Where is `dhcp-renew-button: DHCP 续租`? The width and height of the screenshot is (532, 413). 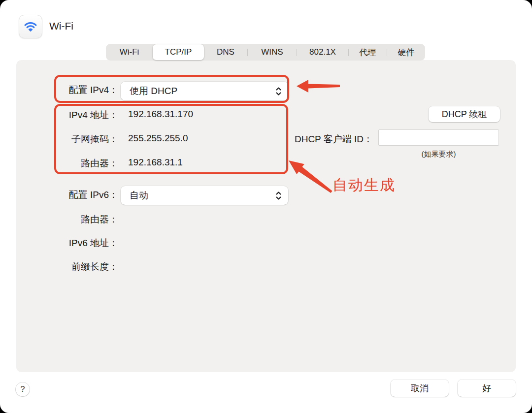
dhcp-renew-button: DHCP 续租 is located at coordinates (464, 114).